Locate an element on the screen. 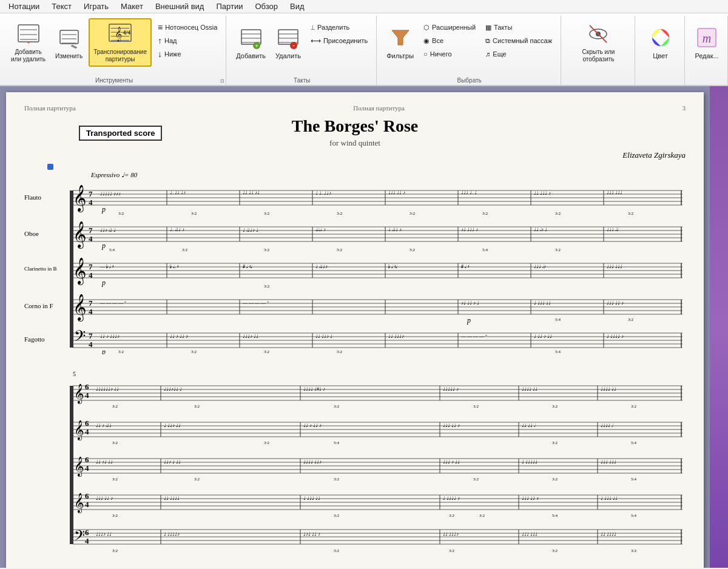 The height and width of the screenshot is (569, 728). add-delete-instrument-button: + Добавитьили удалить is located at coordinates (28, 42).